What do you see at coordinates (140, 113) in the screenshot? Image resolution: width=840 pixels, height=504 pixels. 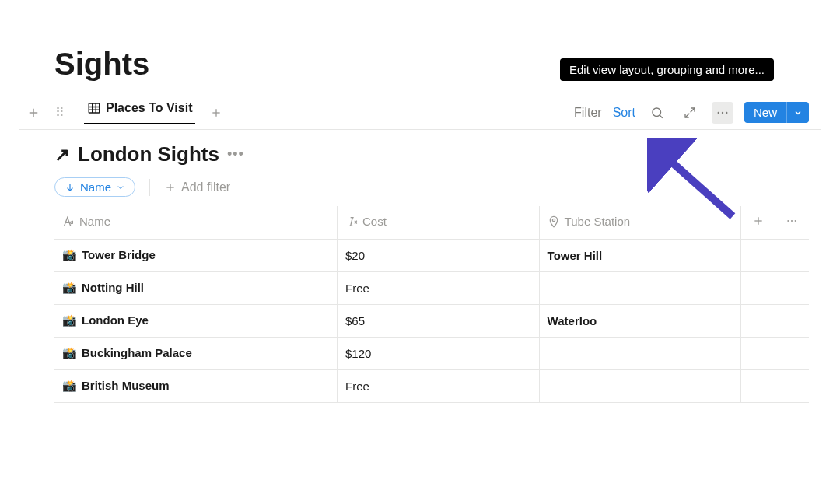 I see `tab-places-to-visit: Places To Visit` at bounding box center [140, 113].